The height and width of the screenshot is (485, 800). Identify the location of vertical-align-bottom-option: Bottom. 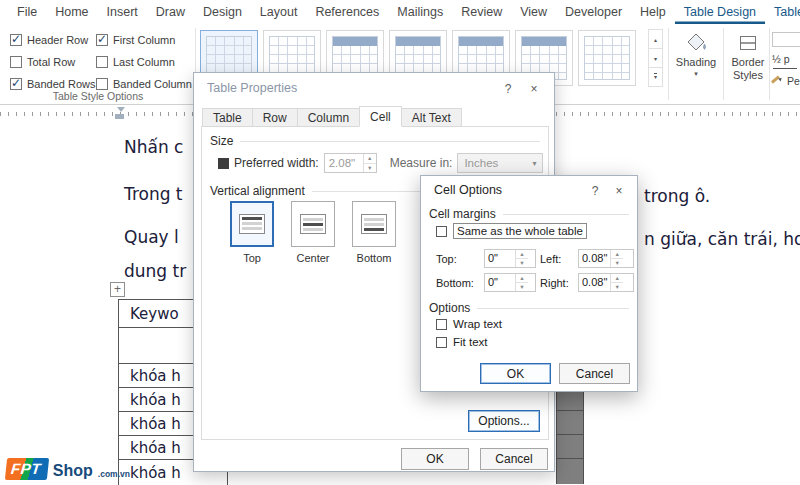
(374, 232).